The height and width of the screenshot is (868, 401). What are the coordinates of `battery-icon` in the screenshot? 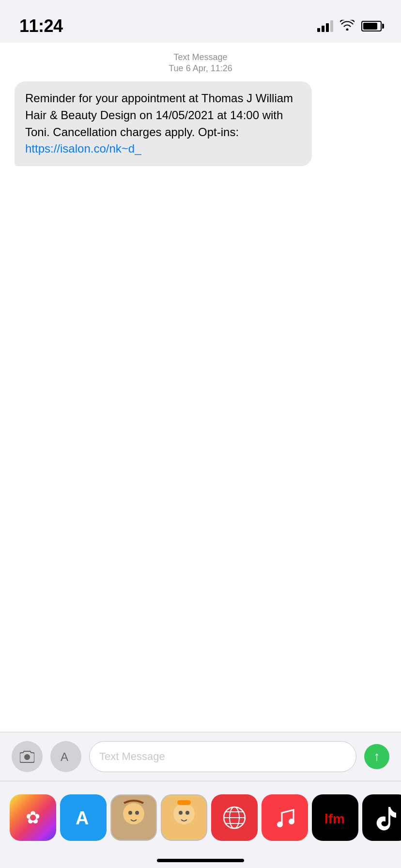 It's located at (371, 26).